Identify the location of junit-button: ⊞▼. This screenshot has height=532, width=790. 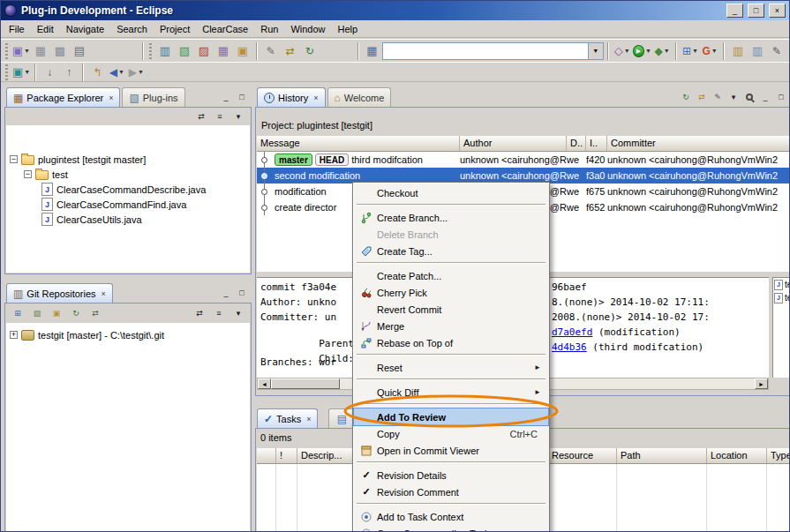
(690, 51).